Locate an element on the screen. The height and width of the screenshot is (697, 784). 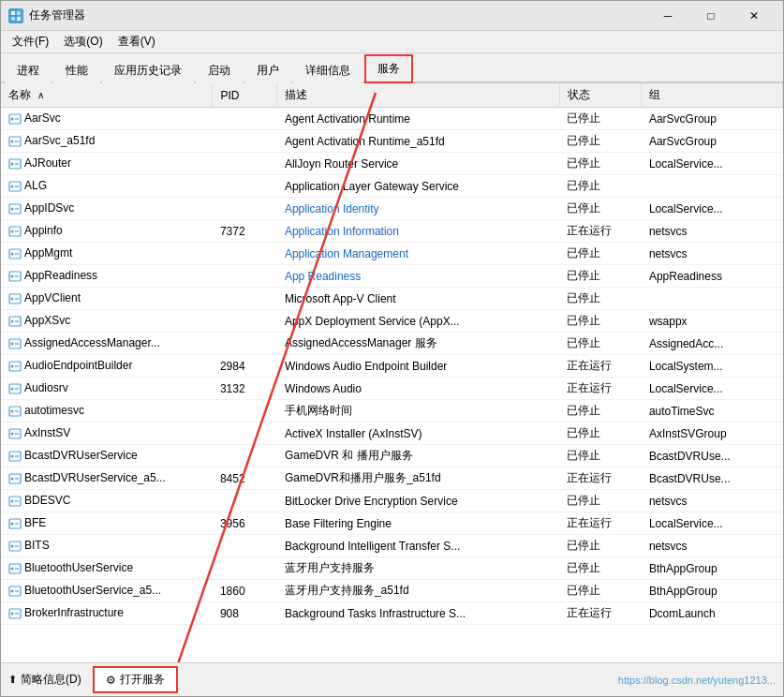
service-pid: 7372 is located at coordinates (245, 231).